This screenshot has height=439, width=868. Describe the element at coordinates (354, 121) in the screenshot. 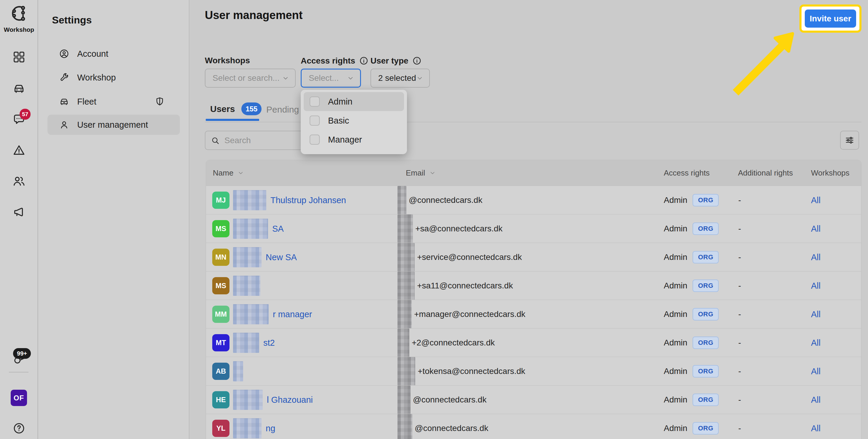

I see `dropdown-option-basic: Basic` at that location.